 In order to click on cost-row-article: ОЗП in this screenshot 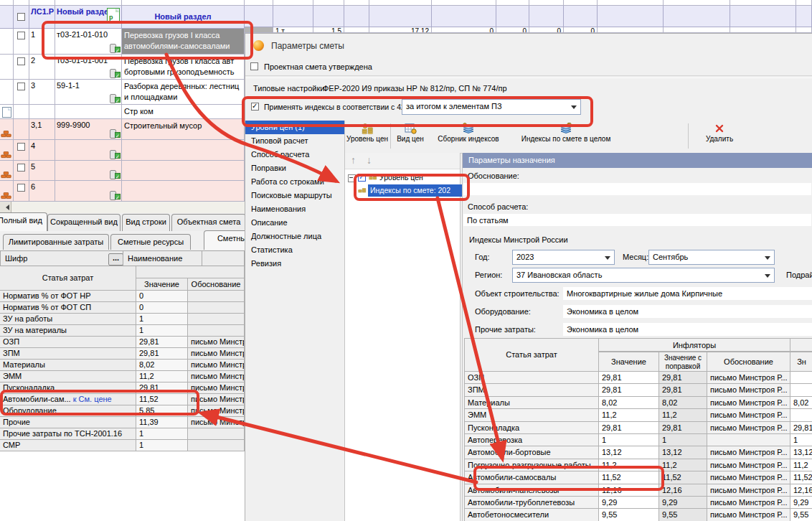, I will do `click(68, 342)`.